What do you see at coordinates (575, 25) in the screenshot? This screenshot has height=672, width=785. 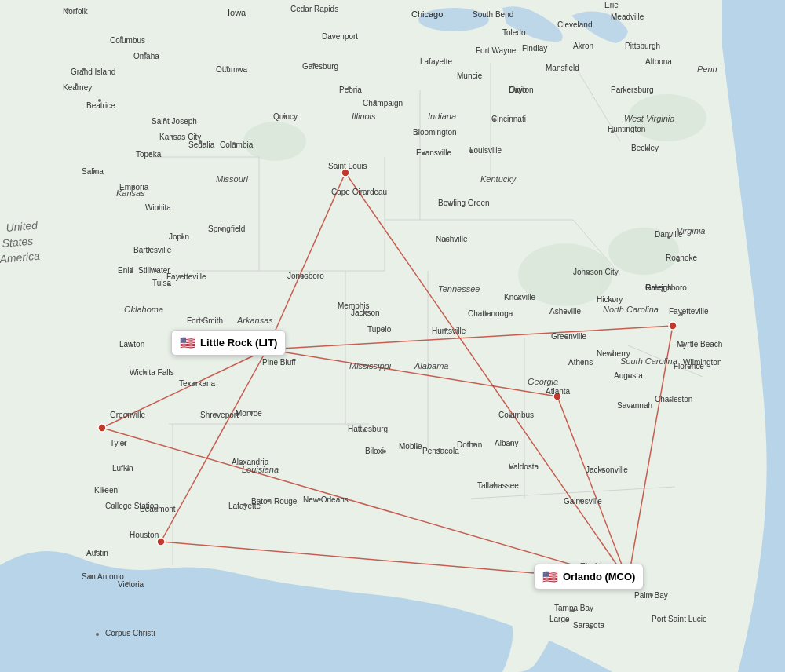 I see `label-cleveland: Cleveland` at bounding box center [575, 25].